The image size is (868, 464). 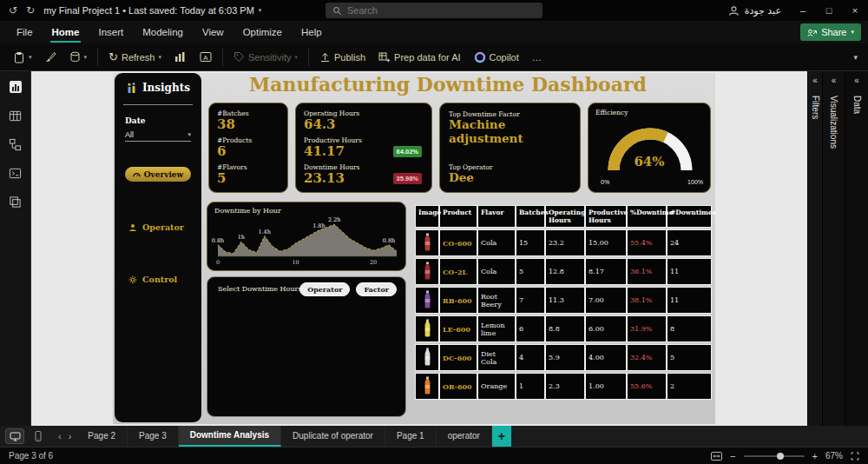 What do you see at coordinates (565, 358) in the screenshot?
I see `cell-operating: 5.9` at bounding box center [565, 358].